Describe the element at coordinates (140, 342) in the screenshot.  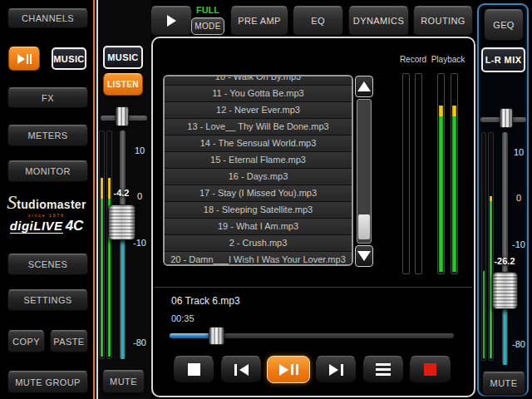
I see `music-scale-neg80: -80` at that location.